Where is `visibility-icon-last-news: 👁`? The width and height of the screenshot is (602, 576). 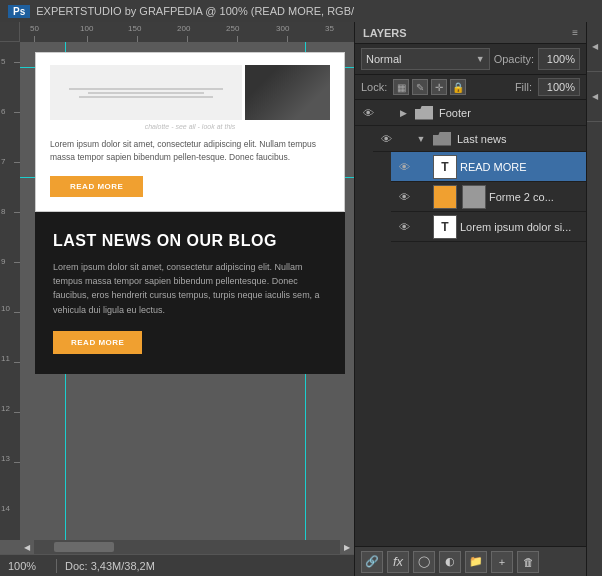
visibility-icon-last-news: 👁 is located at coordinates (386, 139).